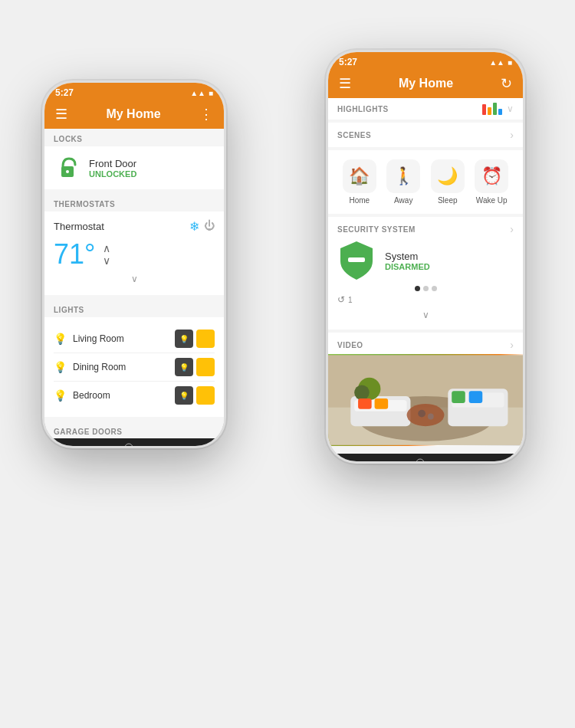 This screenshot has width=575, height=728. Describe the element at coordinates (506, 84) in the screenshot. I see `right-refresh-icon: ↻` at that location.